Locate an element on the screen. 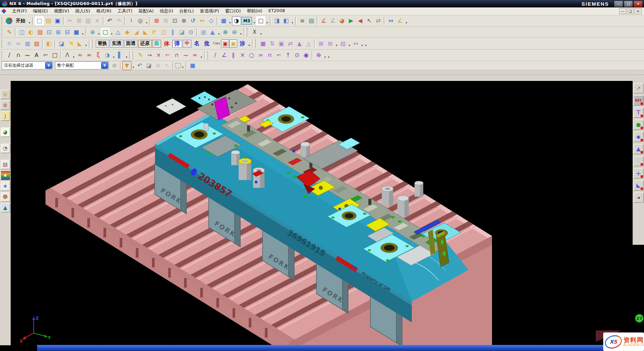 This screenshot has width=644, height=351. mdi-restore-button: ❏ is located at coordinates (630, 11).